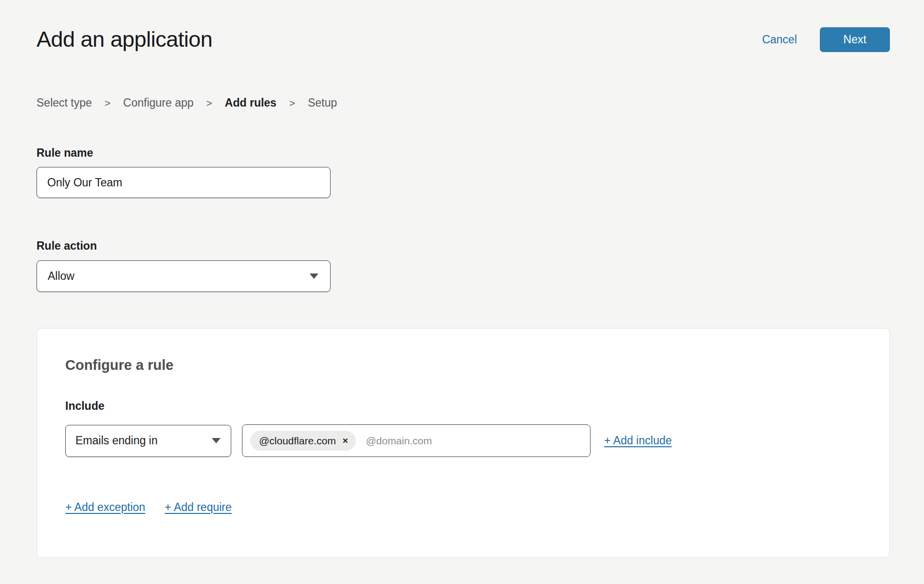 The image size is (924, 584). What do you see at coordinates (125, 39) in the screenshot?
I see `page-title: Add an application` at bounding box center [125, 39].